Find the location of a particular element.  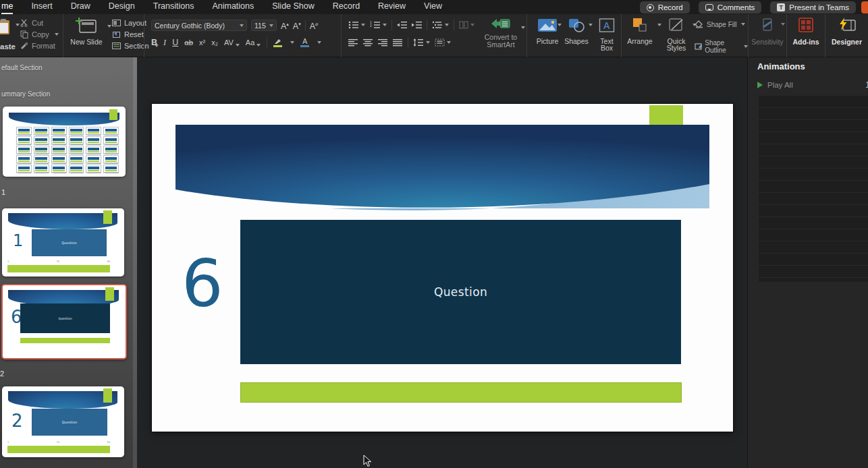

convert-to-smartart-button: Convert to SmartArt is located at coordinates (501, 32).